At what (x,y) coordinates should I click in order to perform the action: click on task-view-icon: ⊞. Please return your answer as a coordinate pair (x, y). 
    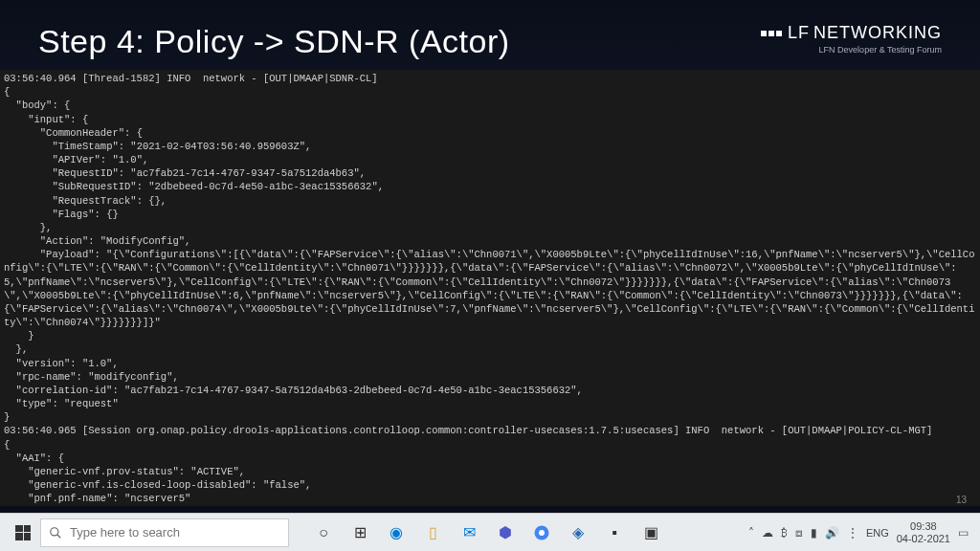
    Looking at the image, I should click on (360, 533).